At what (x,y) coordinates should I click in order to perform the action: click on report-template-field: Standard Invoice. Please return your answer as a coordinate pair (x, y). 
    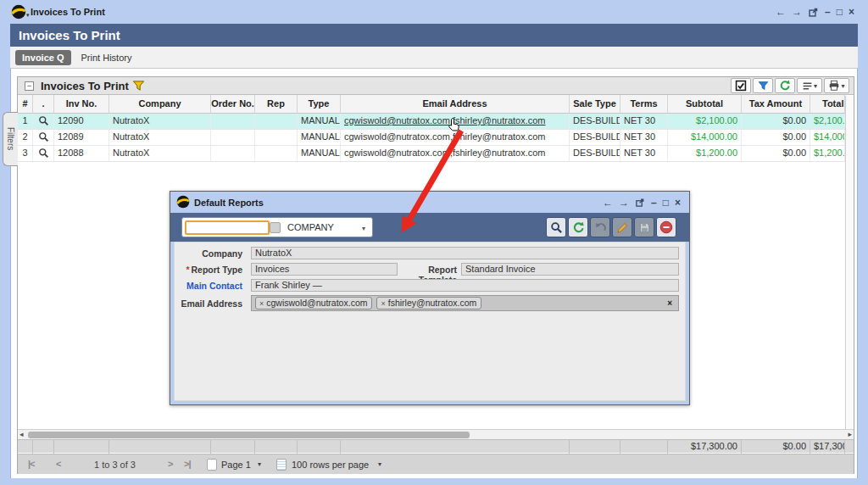
    Looking at the image, I should click on (570, 270).